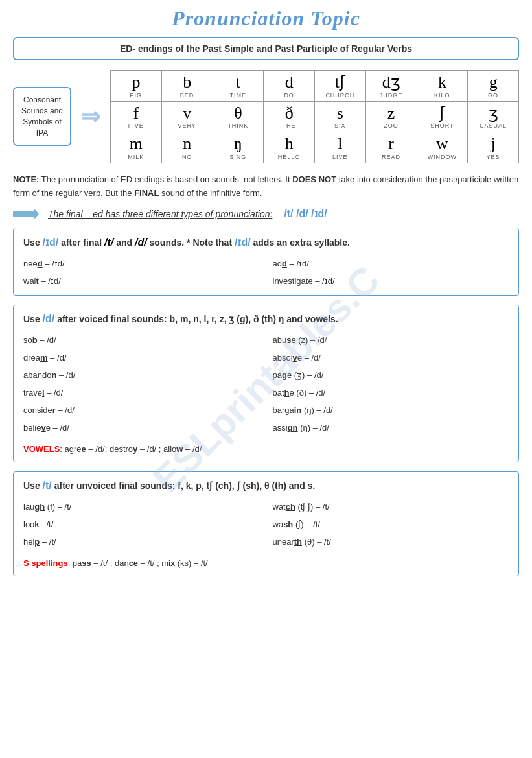 This screenshot has height=758, width=532. I want to click on final-ed-line: The final – ed has three different types…, so click(266, 214).